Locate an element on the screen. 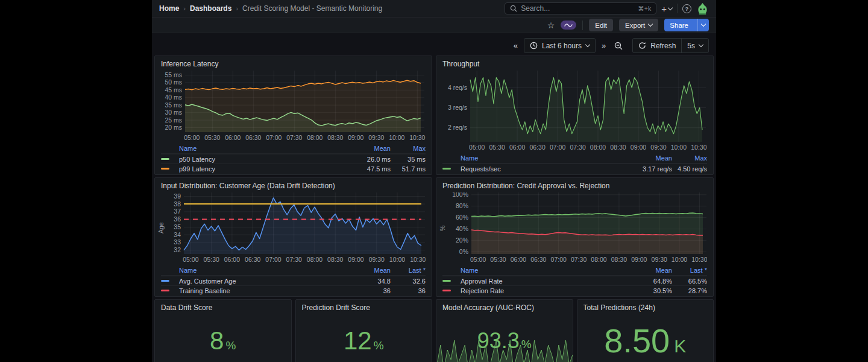  panel-data-drift-score: Data Drift Score 8% is located at coordinates (223, 331).